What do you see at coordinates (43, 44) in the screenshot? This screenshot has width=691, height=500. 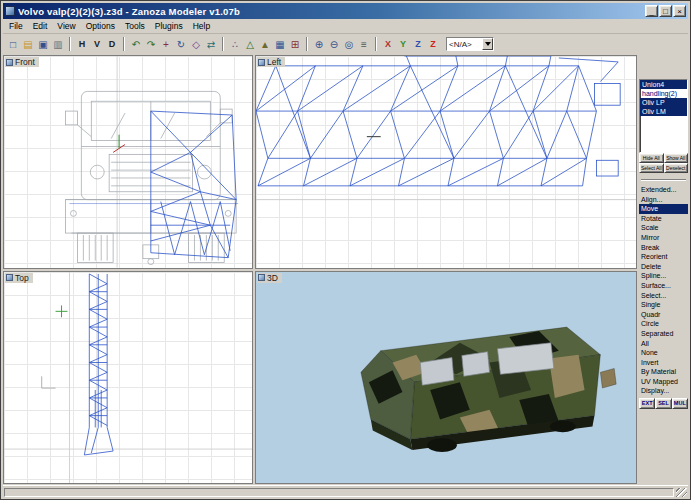 I see `toolbar-icon: ▣` at bounding box center [43, 44].